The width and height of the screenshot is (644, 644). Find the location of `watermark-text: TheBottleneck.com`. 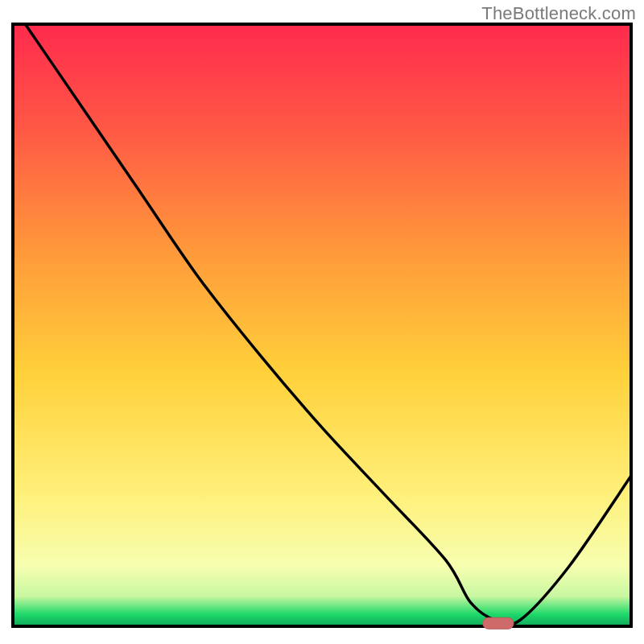

watermark-text: TheBottleneck.com is located at coordinates (559, 14).